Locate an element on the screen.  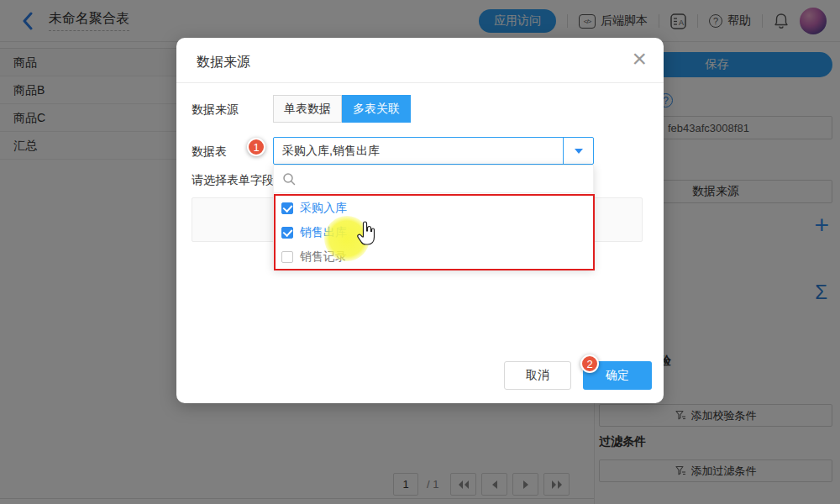
dropdown-list: 采购入库 销售出库 销售记录 is located at coordinates (433, 231).